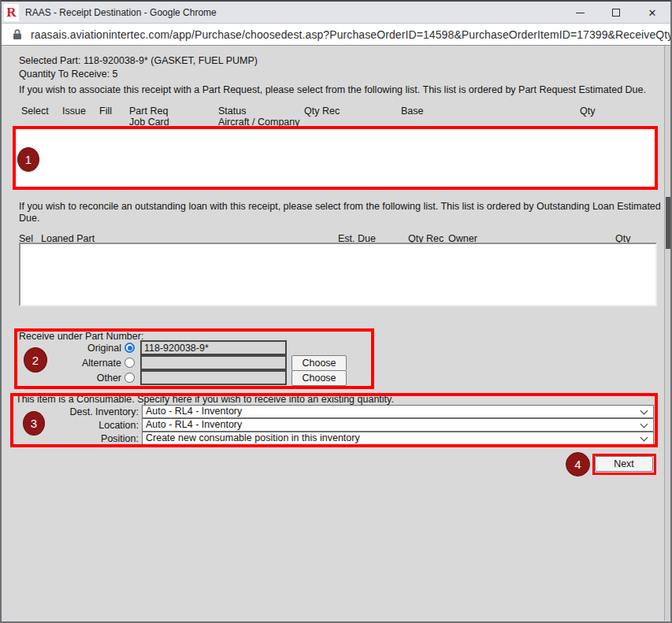 The height and width of the screenshot is (623, 672). What do you see at coordinates (69, 74) in the screenshot?
I see `quantity-to-receive-text: Quantity To Receive: 5` at bounding box center [69, 74].